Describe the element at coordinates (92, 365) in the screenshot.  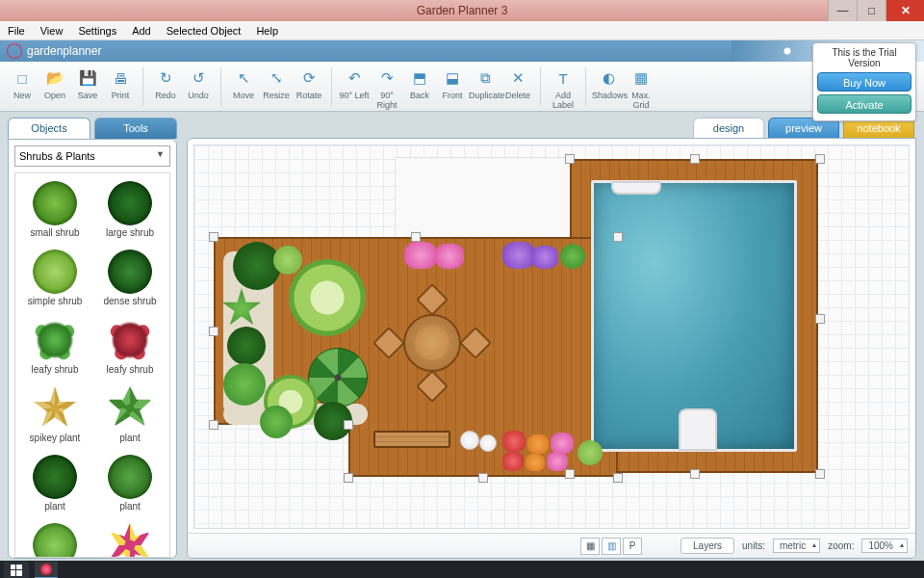
I see `object-palette: small shrublarge shrubsimple shrubdense …` at that location.